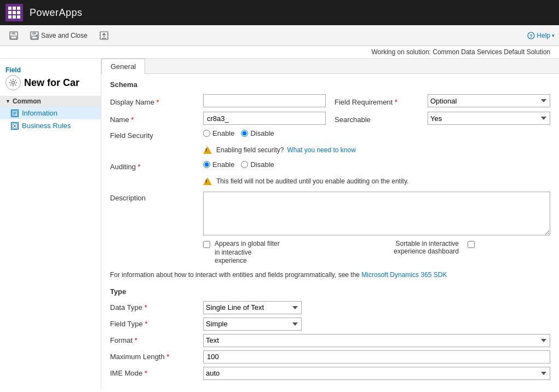  What do you see at coordinates (223, 134) in the screenshot?
I see `field-security-enable-label: Enable` at bounding box center [223, 134].